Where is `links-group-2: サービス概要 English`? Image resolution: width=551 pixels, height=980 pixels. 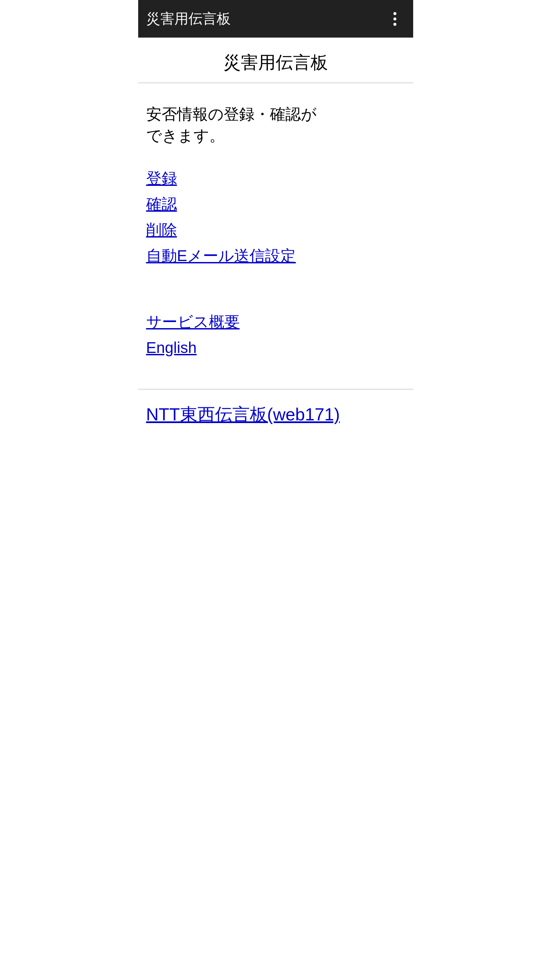
links-group-2: サービス概要 English is located at coordinates (276, 339).